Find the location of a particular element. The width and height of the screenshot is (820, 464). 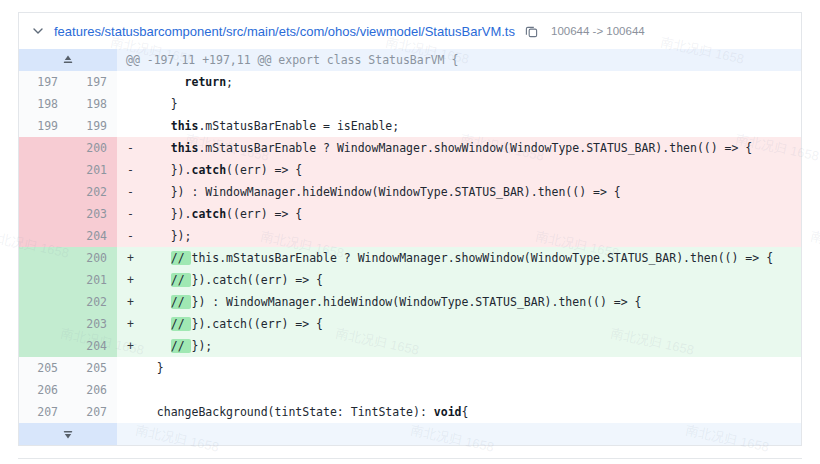

code-cell: return; is located at coordinates (459, 82).